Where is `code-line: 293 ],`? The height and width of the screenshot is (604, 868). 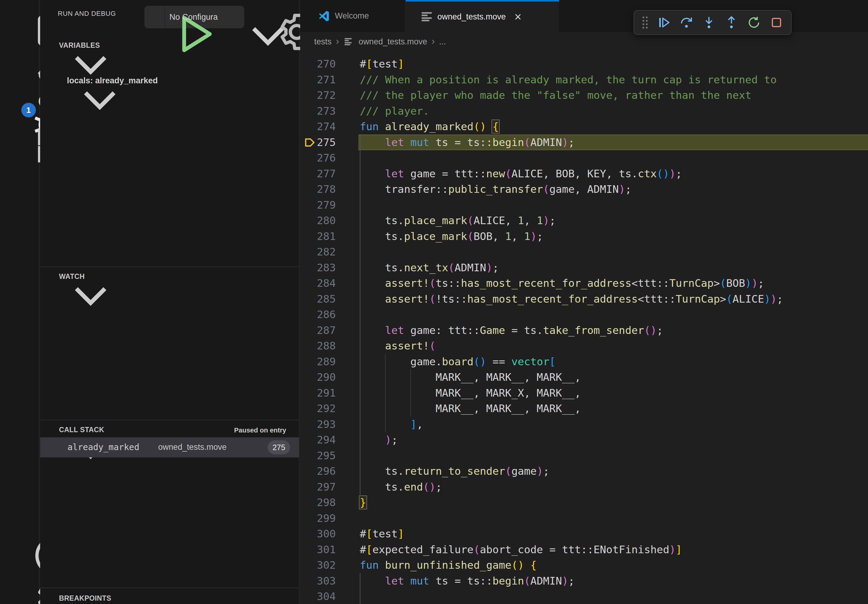 code-line: 293 ], is located at coordinates (584, 424).